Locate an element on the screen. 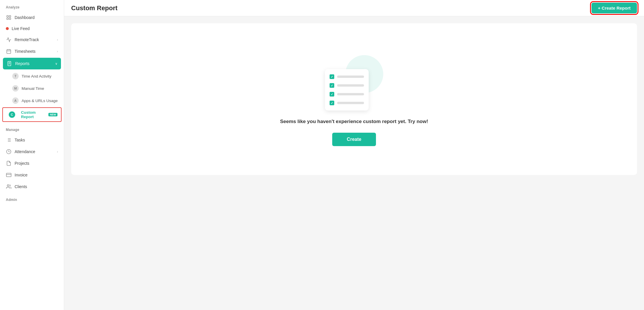 The height and width of the screenshot is (310, 644). dashboard-icon is located at coordinates (9, 17).